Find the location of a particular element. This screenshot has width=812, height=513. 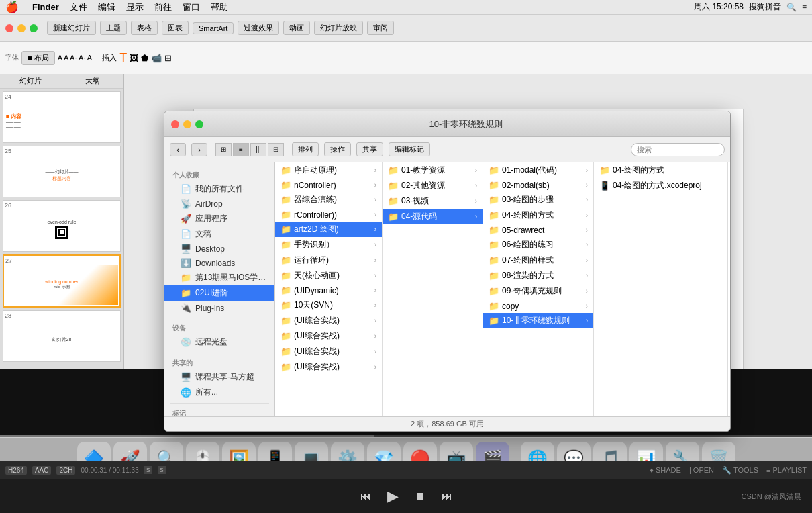

shape-btn: ⬟ is located at coordinates (145, 58).